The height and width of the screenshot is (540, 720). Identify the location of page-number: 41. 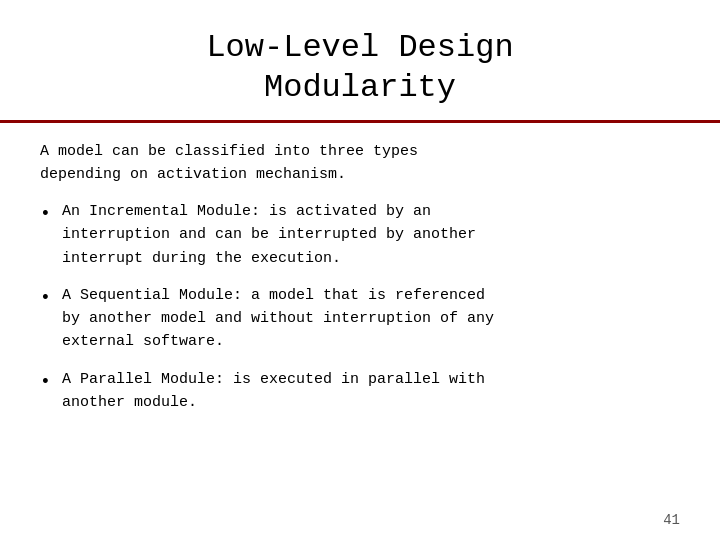
(360, 526).